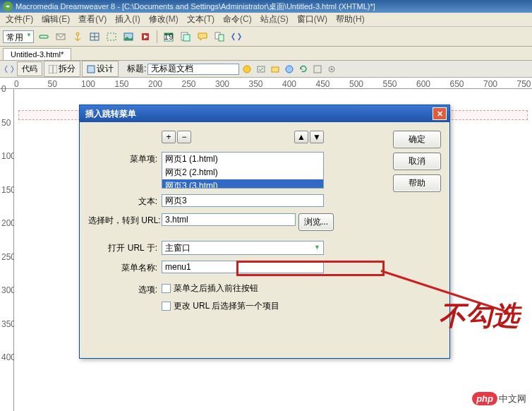 This screenshot has width=532, height=411. Describe the element at coordinates (512, 399) in the screenshot. I see `watermark-text: 中文网` at that location.